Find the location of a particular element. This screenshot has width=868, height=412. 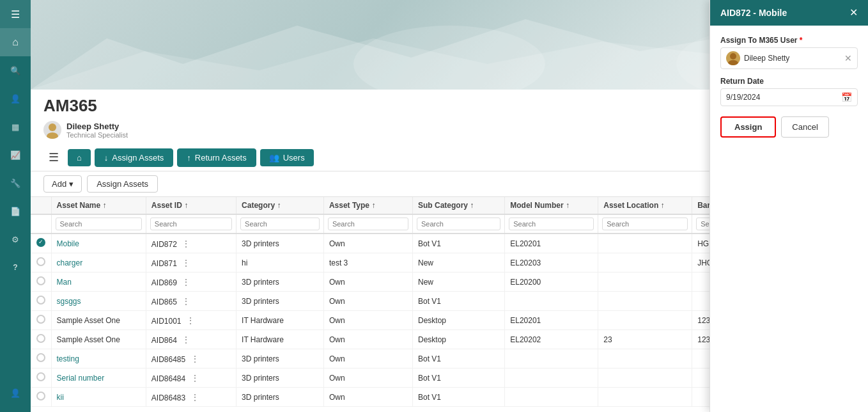

asset-name-cell: sgsggs is located at coordinates (98, 301).